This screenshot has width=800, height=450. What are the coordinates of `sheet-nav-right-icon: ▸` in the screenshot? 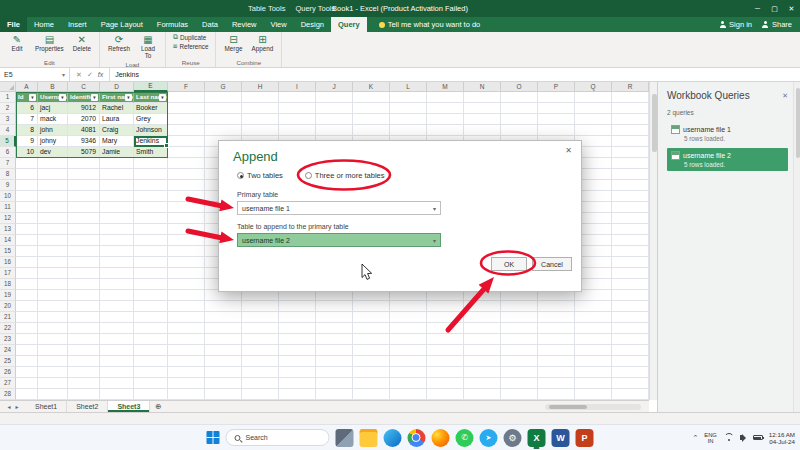 It's located at (18, 406).